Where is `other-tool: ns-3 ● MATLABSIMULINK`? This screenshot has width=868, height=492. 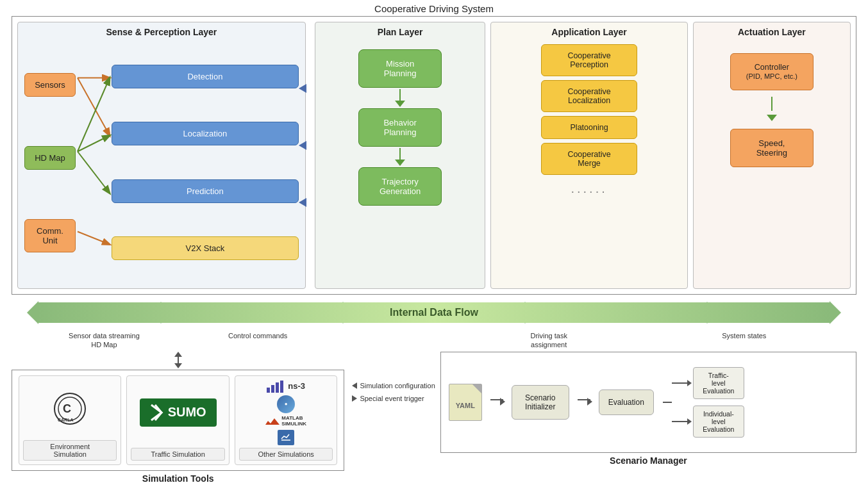
other-tool: ns-3 ● MATLABSIMULINK is located at coordinates (286, 420).